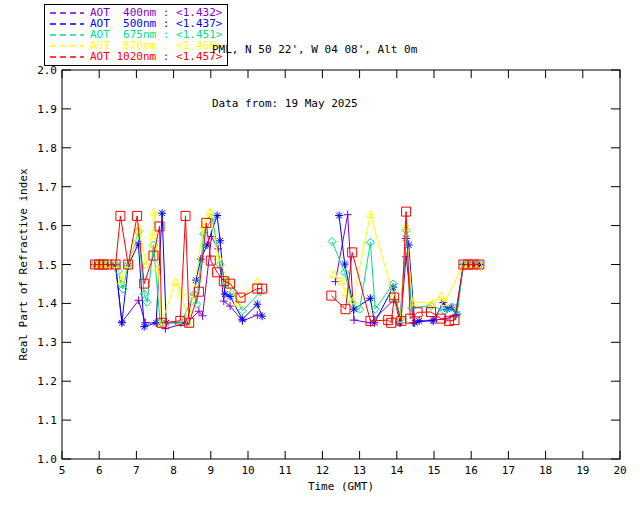  Describe the element at coordinates (287, 270) in the screenshot. I see `series-675nm` at that location.